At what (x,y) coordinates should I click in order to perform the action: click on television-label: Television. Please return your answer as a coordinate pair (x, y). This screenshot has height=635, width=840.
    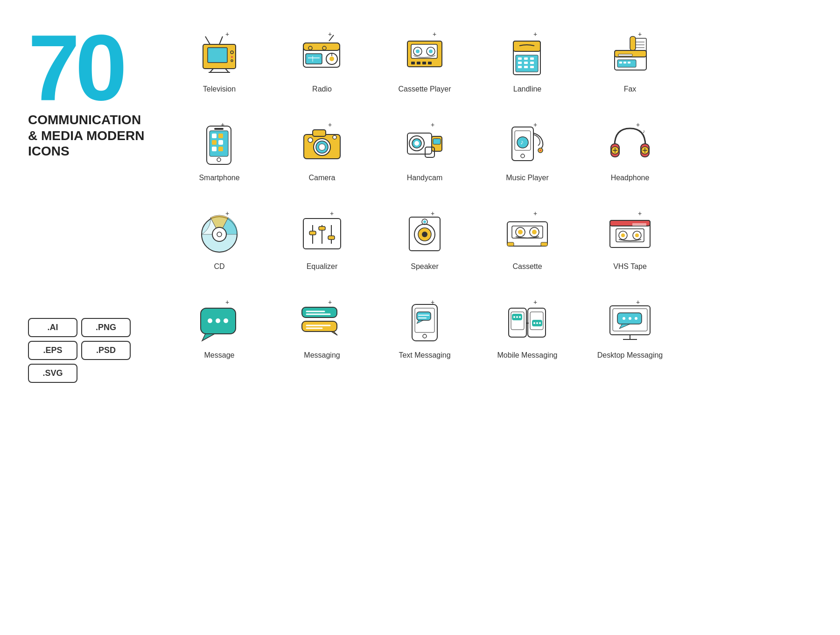
    Looking at the image, I should click on (219, 89).